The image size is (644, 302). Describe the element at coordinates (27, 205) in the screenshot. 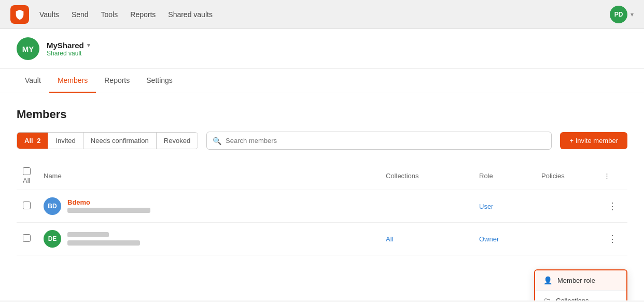

I see `row1-checkbox` at that location.